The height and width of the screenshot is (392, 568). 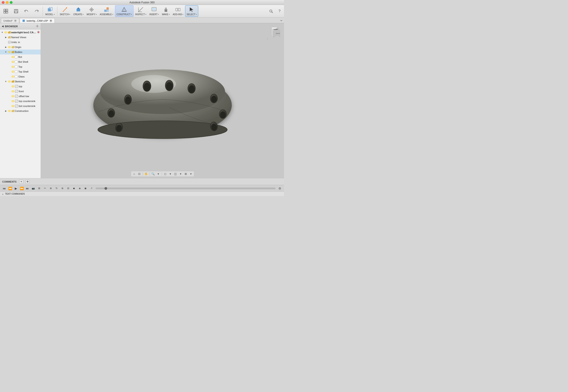 What do you see at coordinates (124, 11) in the screenshot?
I see `construct-button: CONSTRUCT ▾` at bounding box center [124, 11].